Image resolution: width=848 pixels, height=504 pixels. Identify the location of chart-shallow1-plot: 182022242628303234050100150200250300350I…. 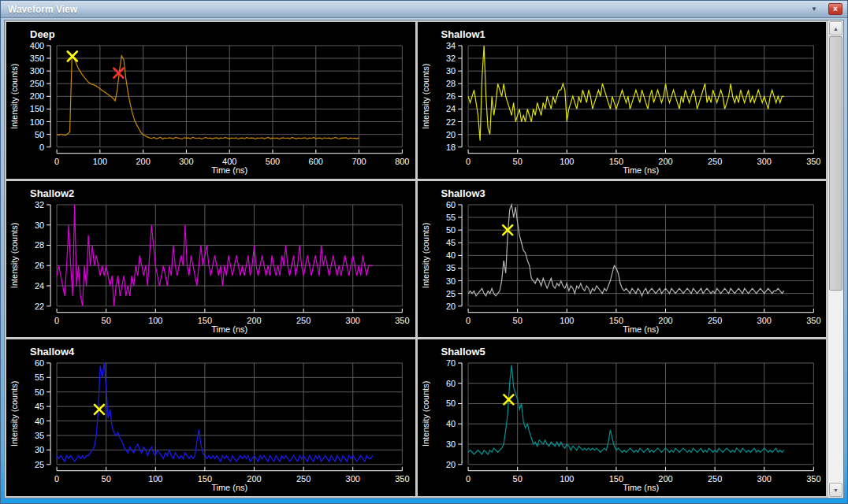
(623, 101).